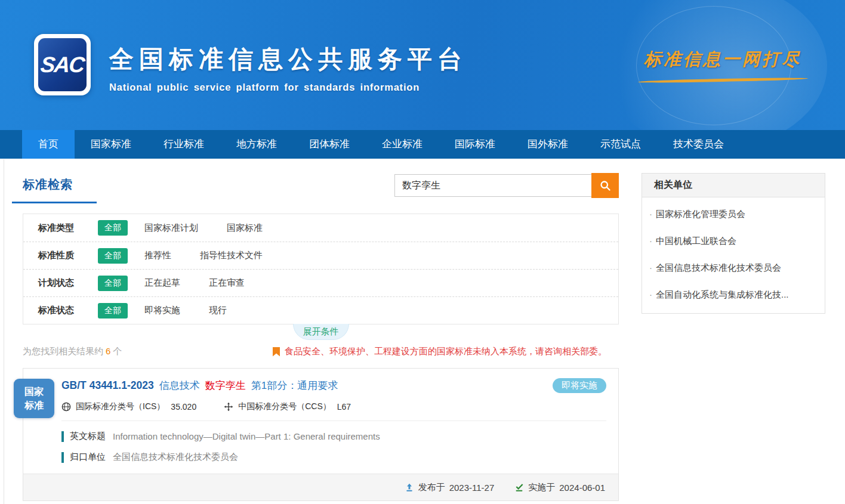 The height and width of the screenshot is (504, 845). Describe the element at coordinates (621, 144) in the screenshot. I see `nav-item-pilot: 示范试点` at that location.